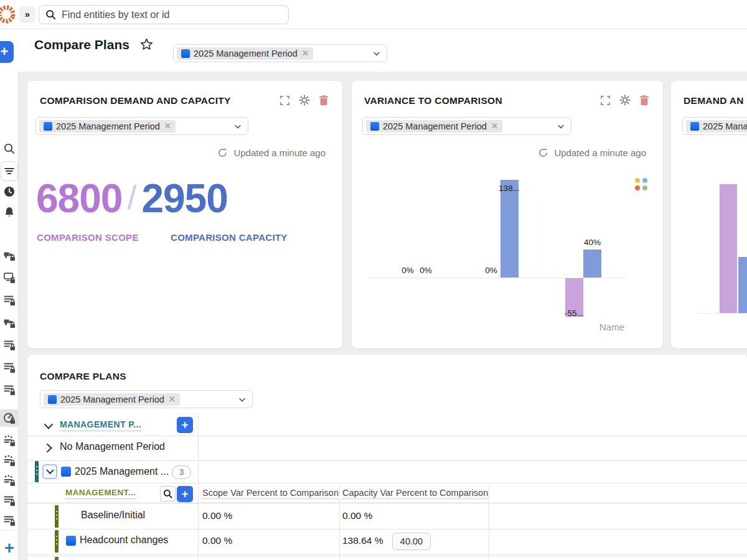  Describe the element at coordinates (9, 149) in the screenshot. I see `sidebar-item-search` at that location.